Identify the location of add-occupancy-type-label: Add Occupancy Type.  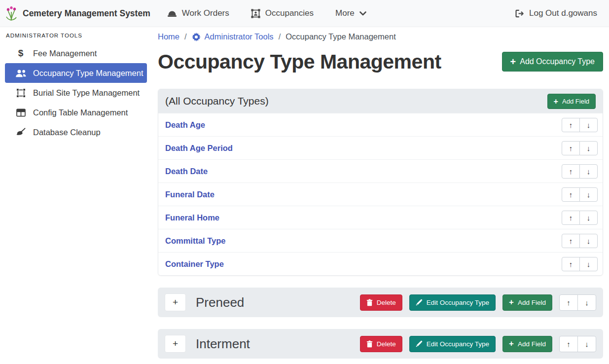
(557, 62).